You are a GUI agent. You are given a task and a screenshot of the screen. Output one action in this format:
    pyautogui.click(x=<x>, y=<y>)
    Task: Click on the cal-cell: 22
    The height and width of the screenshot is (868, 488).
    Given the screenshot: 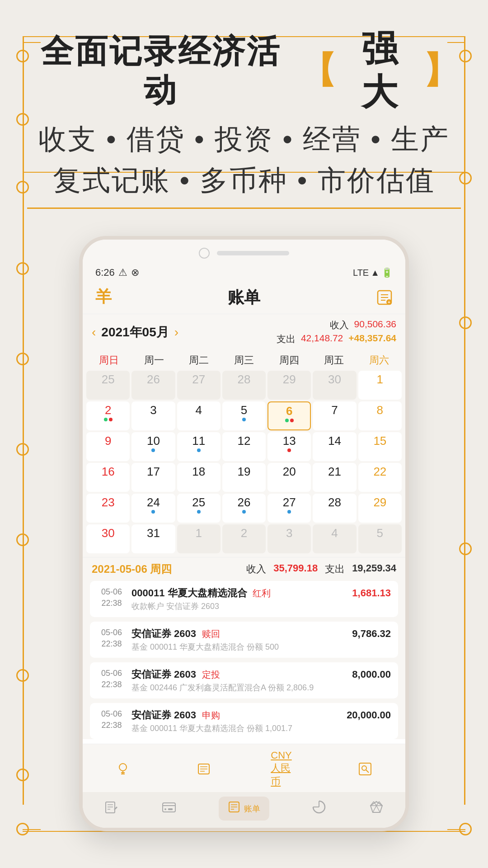 What is the action you would take?
    pyautogui.click(x=380, y=477)
    